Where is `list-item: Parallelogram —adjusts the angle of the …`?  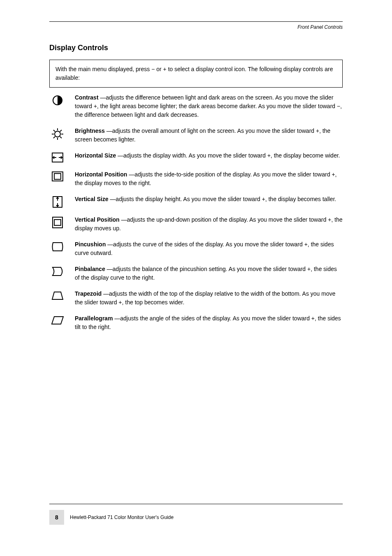 list-item: Parallelogram —adjusts the angle of the … is located at coordinates (196, 323).